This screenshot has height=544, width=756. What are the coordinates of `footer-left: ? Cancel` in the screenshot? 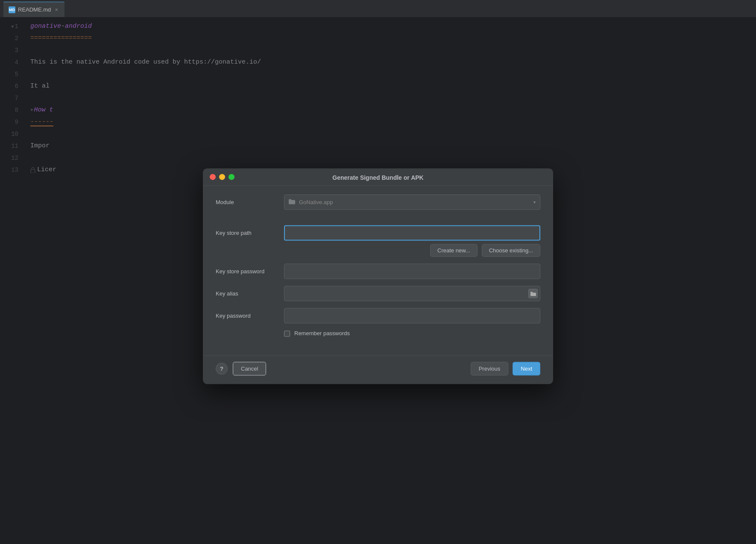 It's located at (241, 369).